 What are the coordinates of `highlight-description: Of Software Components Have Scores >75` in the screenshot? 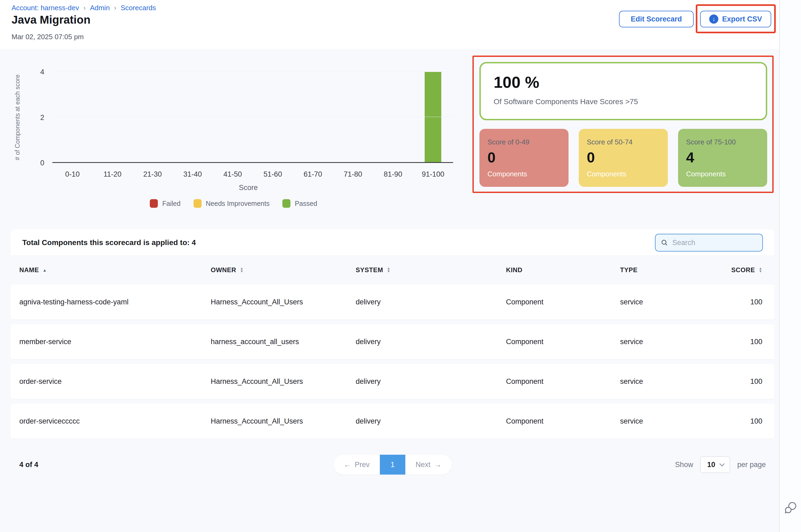 It's located at (630, 102).